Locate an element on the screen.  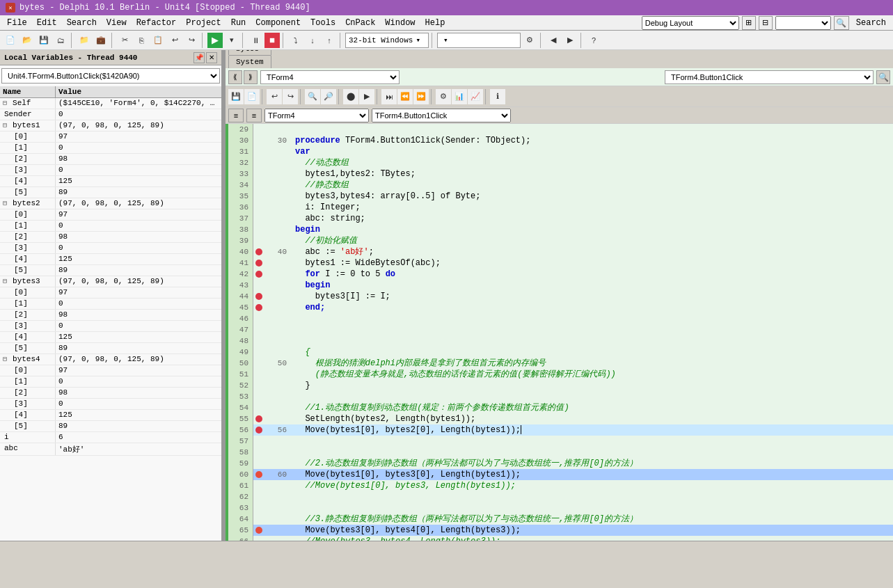
code-line: 46 is located at coordinates (560, 319).